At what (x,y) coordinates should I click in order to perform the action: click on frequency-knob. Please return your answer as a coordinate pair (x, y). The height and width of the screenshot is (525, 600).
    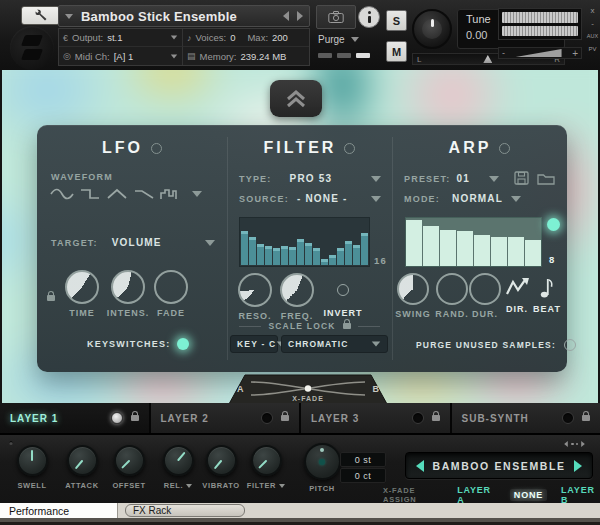
    Looking at the image, I should click on (297, 290).